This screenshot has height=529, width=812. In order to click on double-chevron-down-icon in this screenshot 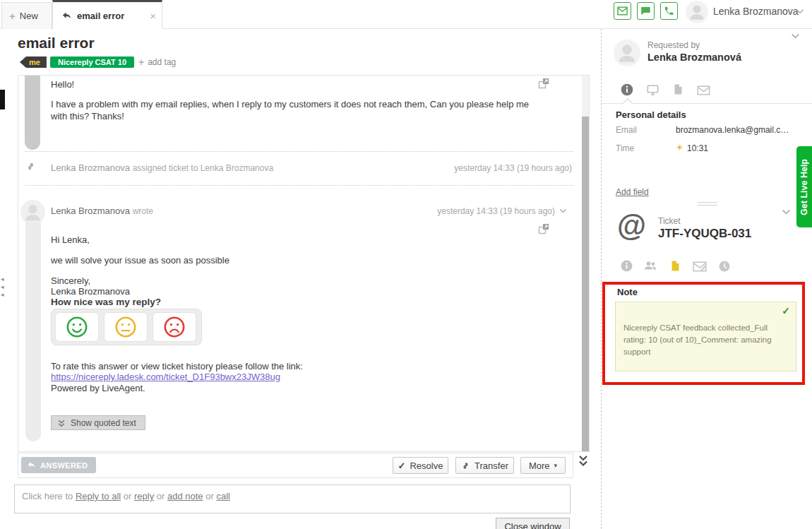, I will do `click(61, 423)`.